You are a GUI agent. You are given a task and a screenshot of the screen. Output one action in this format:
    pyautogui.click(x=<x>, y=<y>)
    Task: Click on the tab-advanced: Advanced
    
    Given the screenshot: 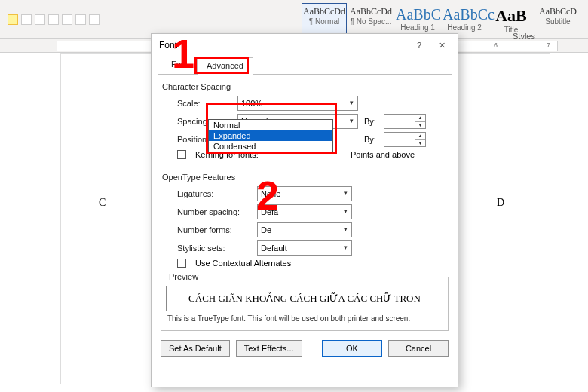 What is the action you would take?
    pyautogui.click(x=225, y=66)
    